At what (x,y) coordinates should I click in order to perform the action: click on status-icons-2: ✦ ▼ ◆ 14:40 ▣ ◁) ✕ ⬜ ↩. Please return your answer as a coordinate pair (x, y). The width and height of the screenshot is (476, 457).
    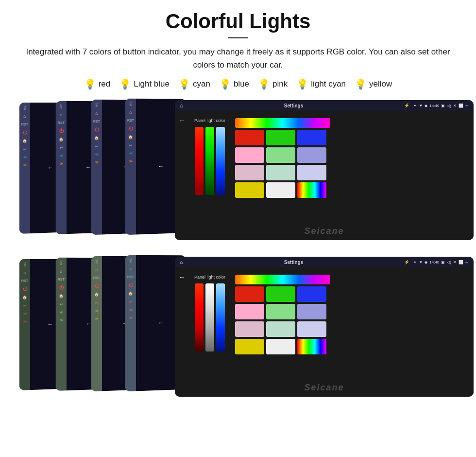
    Looking at the image, I should click on (441, 263).